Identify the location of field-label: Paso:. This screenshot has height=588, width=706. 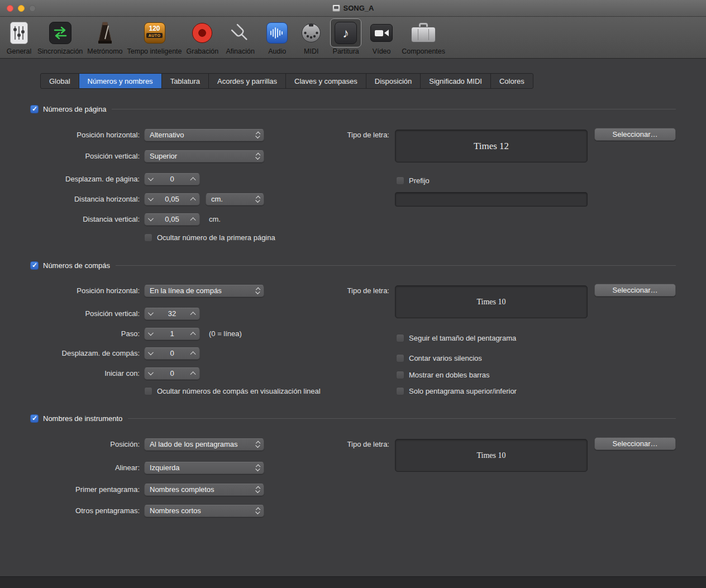
(70, 334).